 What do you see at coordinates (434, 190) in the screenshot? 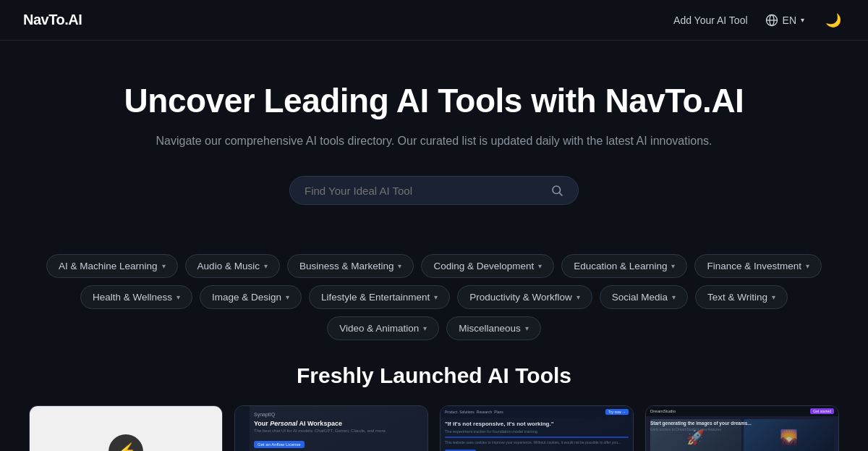
I see `search-box` at bounding box center [434, 190].